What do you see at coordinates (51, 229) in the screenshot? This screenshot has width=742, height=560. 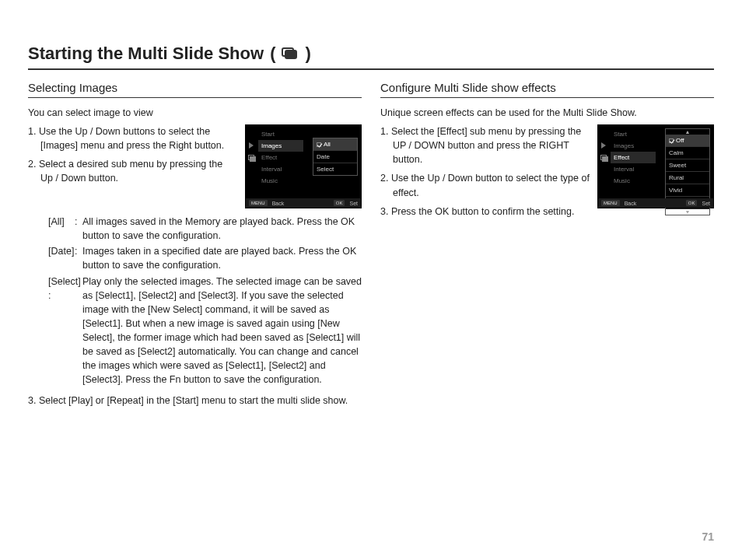 I see `def-all-key: [All]` at bounding box center [51, 229].